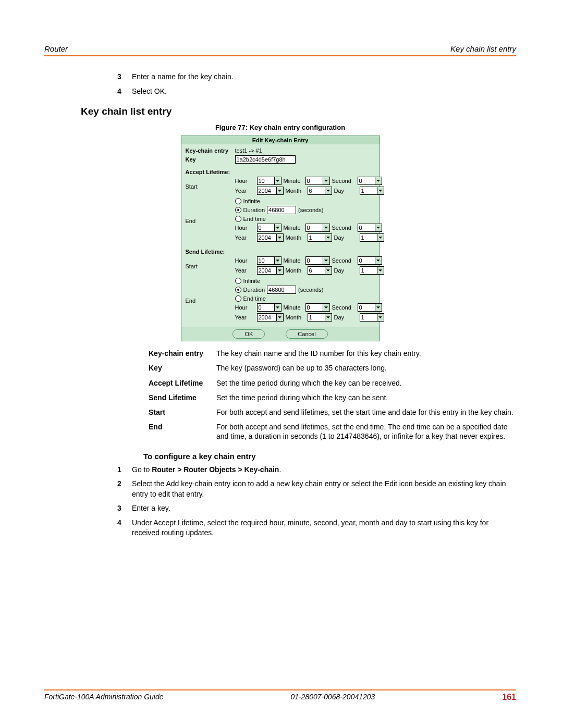  Describe the element at coordinates (318, 181) in the screenshot. I see `accept-start-minute: 0` at that location.